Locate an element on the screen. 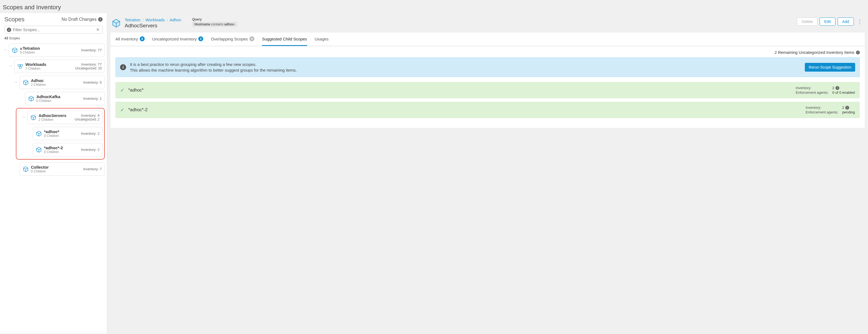 The image size is (868, 334). notice-text: It is a best practice to rerun grouping … is located at coordinates (466, 67).